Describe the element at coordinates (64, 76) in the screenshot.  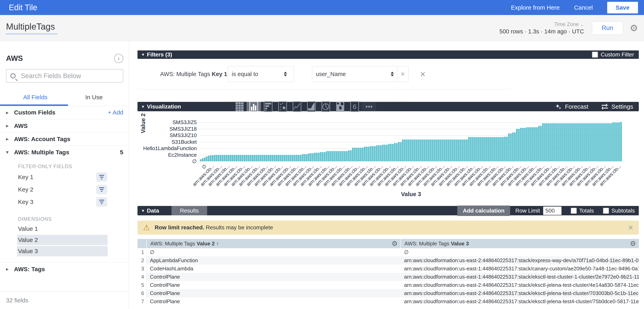
I see `field-search-box` at that location.